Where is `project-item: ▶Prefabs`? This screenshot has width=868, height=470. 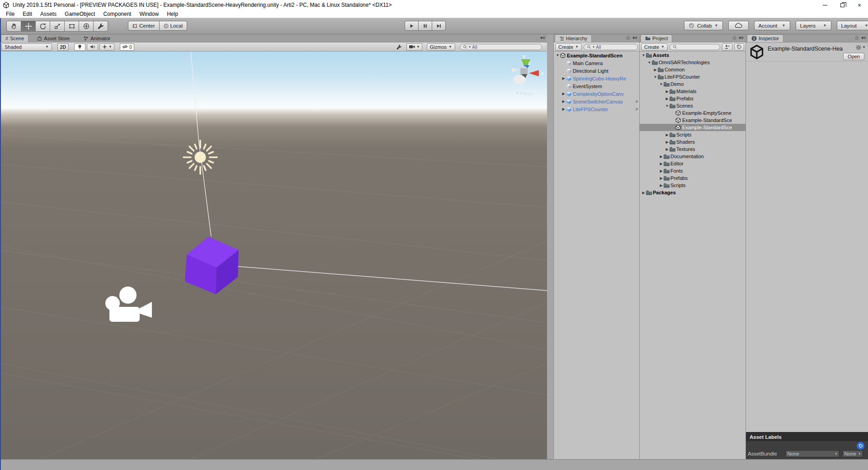
project-item: ▶Prefabs is located at coordinates (693, 99).